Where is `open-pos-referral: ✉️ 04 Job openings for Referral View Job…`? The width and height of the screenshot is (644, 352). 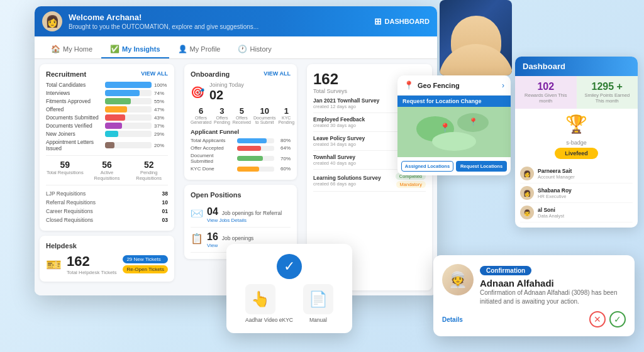 open-pos-referral: ✉️ 04 Job openings for Referral View Job… is located at coordinates (240, 215).